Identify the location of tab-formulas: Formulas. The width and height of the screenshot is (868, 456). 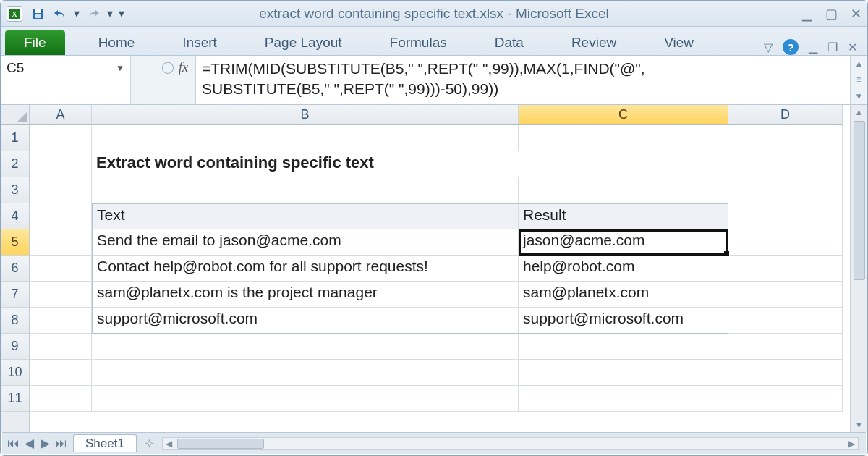
(418, 43).